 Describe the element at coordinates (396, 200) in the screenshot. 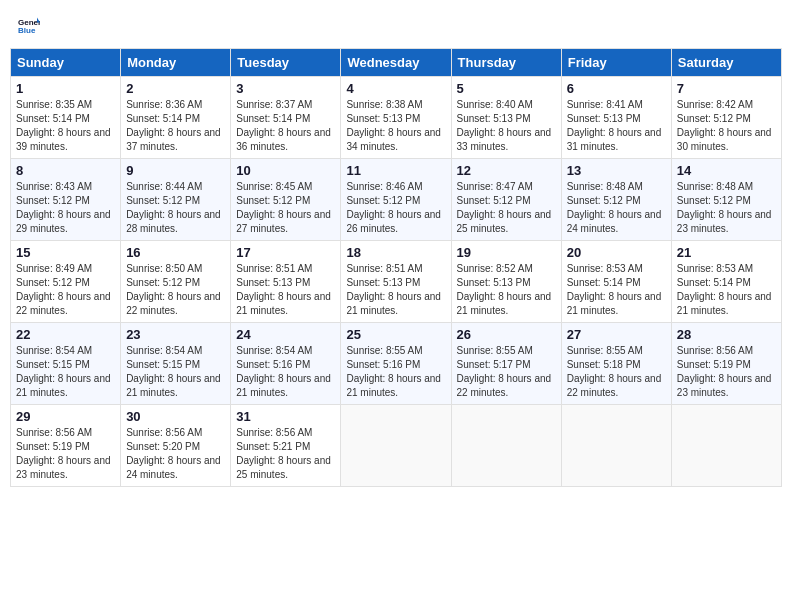

I see `calendar-day-11: 11Sunrise: 8:46 AMSunset: 5:12 PMDayligh…` at that location.